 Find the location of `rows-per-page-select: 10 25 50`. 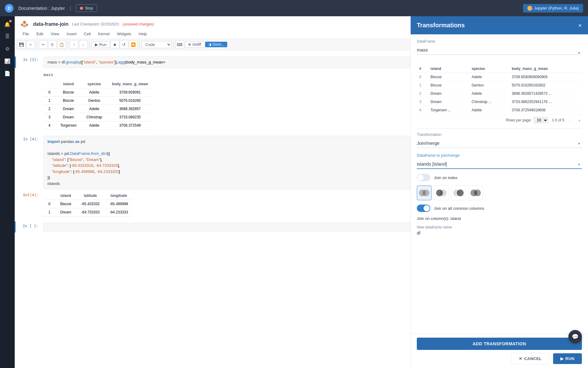

rows-per-page-select: 10 25 50 is located at coordinates (541, 120).